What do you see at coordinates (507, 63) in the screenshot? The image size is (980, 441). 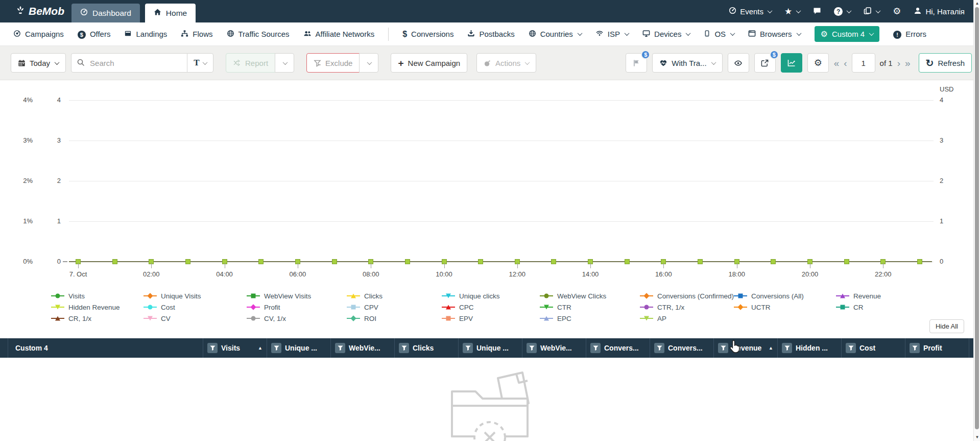 I see `actions-button: Actions` at bounding box center [507, 63].